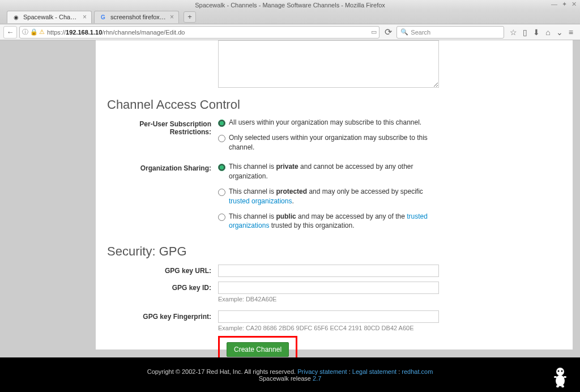  I want to click on section-access-control: Channel Access Control, so click(335, 105).